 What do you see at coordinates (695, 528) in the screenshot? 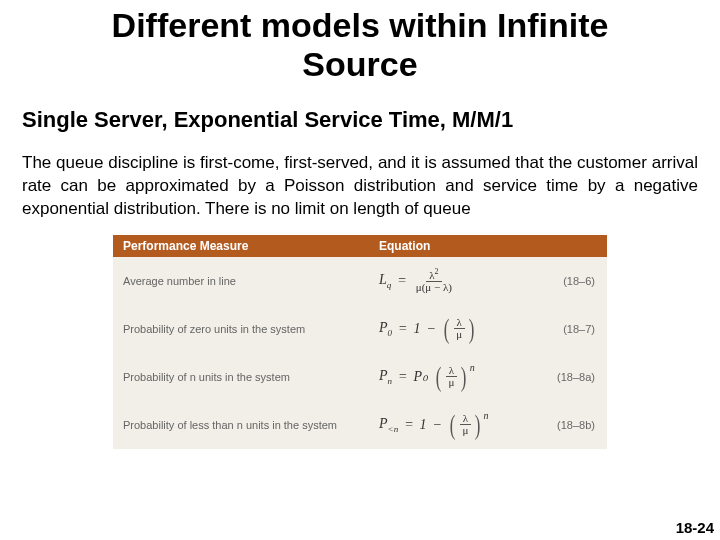
I see `page-number: 18-24` at bounding box center [695, 528].